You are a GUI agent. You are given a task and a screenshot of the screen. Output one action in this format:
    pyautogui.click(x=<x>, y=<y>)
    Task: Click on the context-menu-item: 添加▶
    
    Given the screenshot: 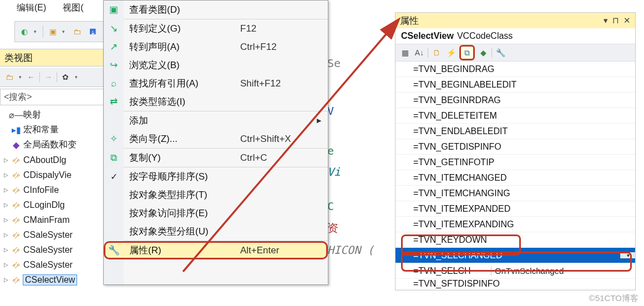 What is the action you would take?
    pyautogui.click(x=216, y=121)
    